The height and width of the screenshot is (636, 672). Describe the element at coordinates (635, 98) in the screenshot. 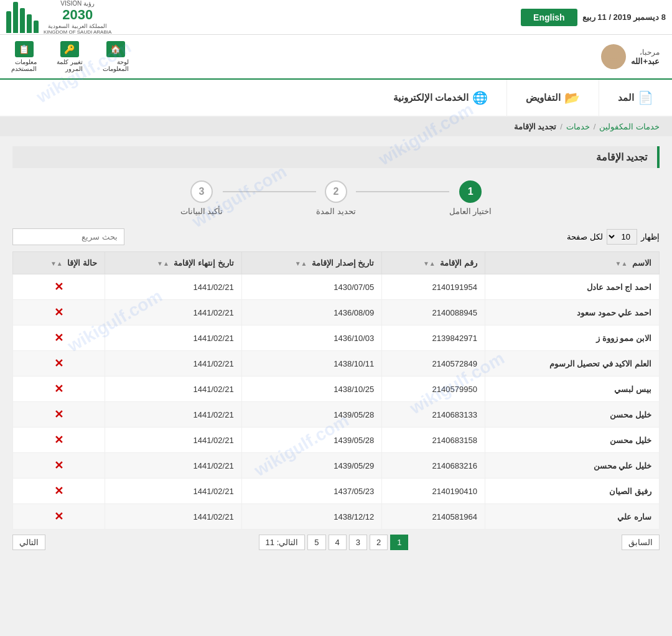

I see `nav-item-main: 📄 المد` at that location.